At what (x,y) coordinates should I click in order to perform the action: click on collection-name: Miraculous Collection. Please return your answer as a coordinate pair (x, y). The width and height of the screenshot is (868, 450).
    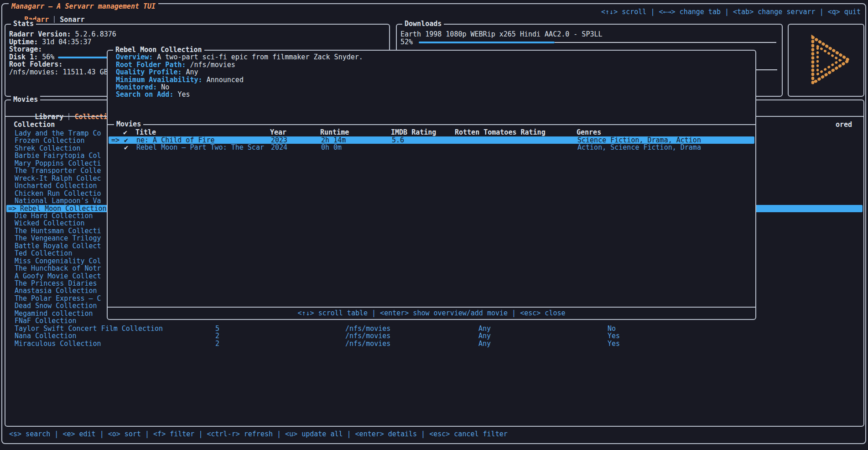
    Looking at the image, I should click on (58, 344).